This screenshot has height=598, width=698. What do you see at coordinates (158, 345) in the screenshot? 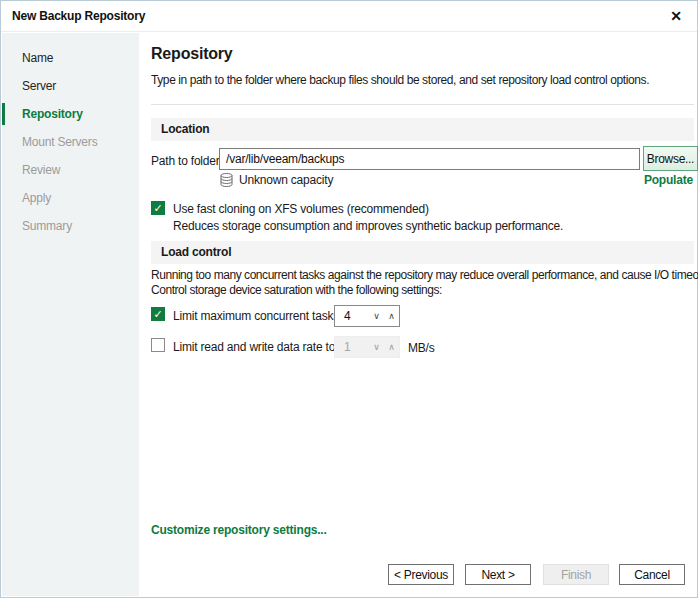
I see `limit-rate-checkbox` at bounding box center [158, 345].